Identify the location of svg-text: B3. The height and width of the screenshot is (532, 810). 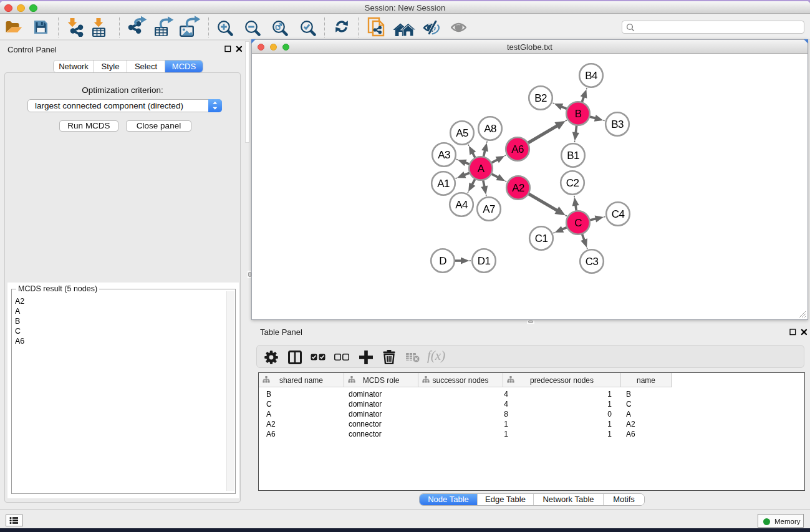
(617, 125).